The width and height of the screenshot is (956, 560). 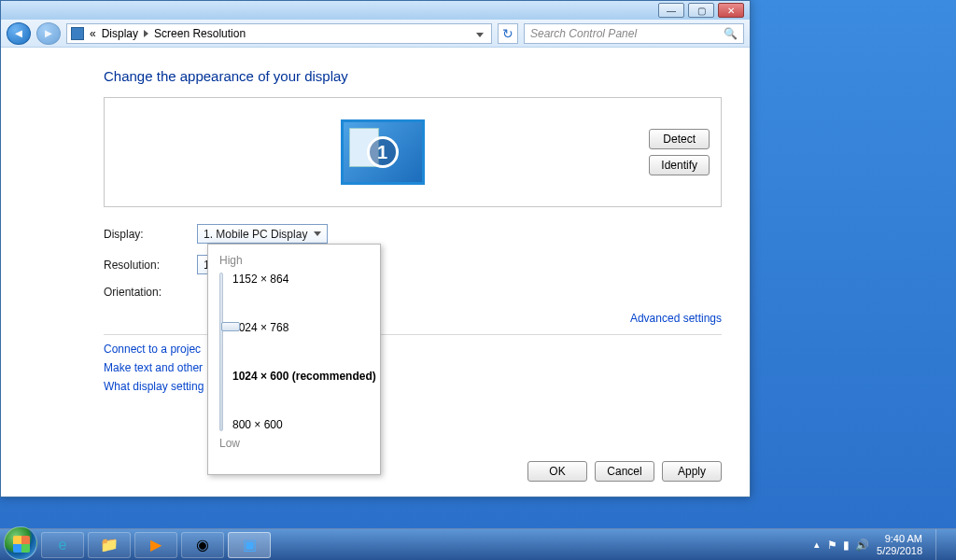 I want to click on cancel-button: Cancel, so click(x=625, y=471).